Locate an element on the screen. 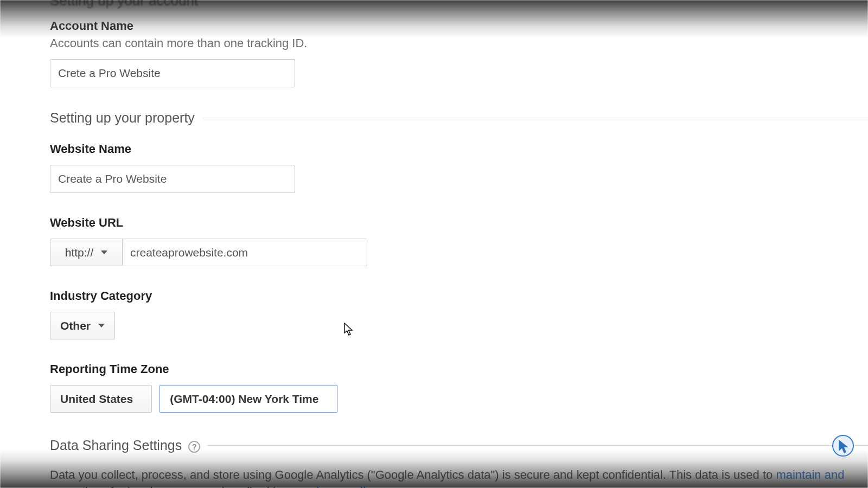 The height and width of the screenshot is (488, 868). website-name-value: Create a Pro Website is located at coordinates (112, 179).